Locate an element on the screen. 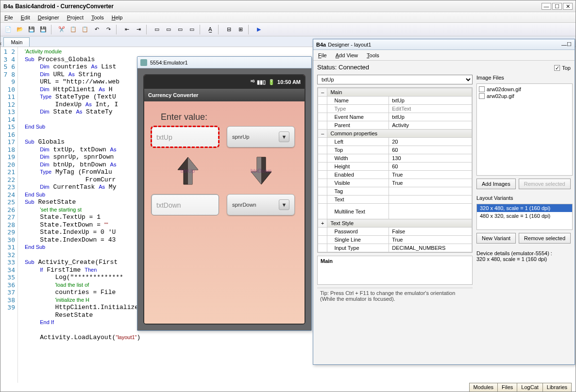  designer-status: Status: Connected is located at coordinates (436, 67).